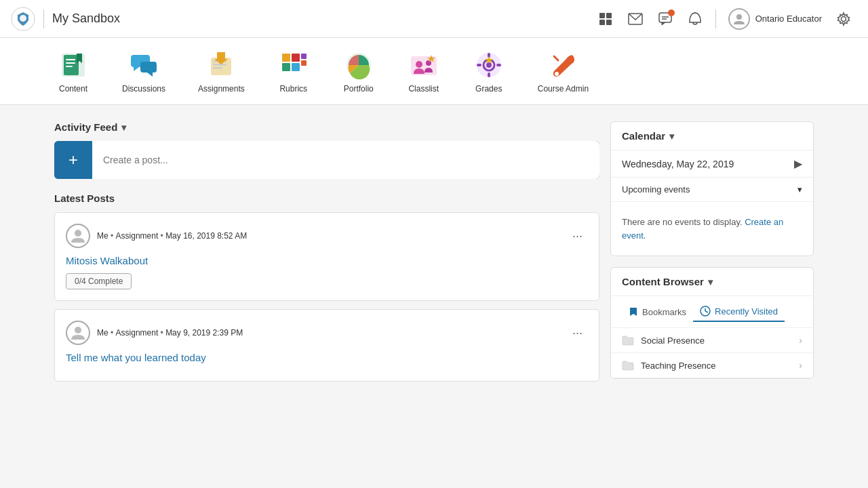  Describe the element at coordinates (775, 19) in the screenshot. I see `user-menu-button: Ontario Educator` at that location.